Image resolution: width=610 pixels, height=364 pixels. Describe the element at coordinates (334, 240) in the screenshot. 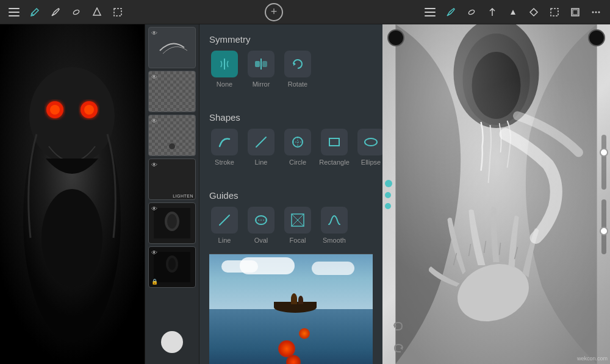

I see `guide-smooth-label: Smooth` at that location.